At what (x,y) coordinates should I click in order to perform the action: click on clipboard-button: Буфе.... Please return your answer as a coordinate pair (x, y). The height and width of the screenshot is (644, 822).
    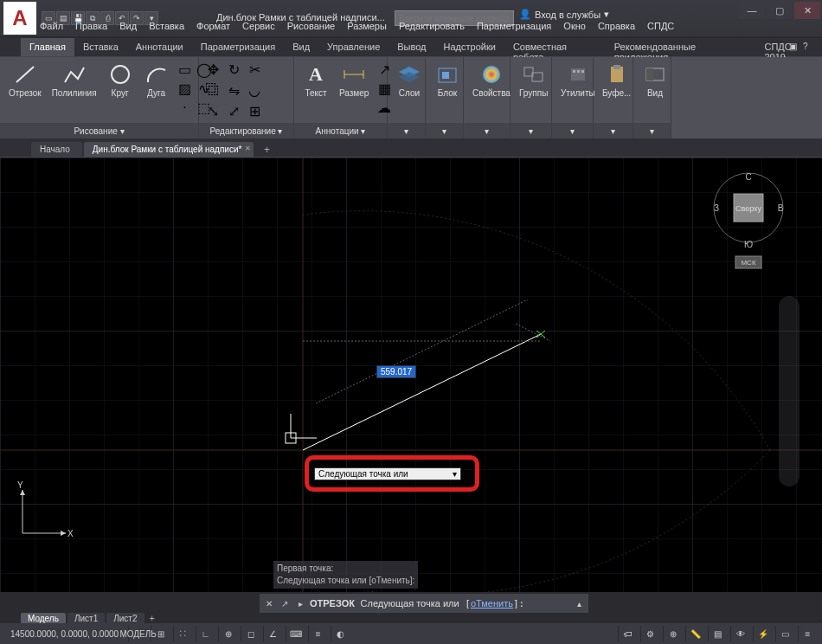
    Looking at the image, I should click on (616, 80).